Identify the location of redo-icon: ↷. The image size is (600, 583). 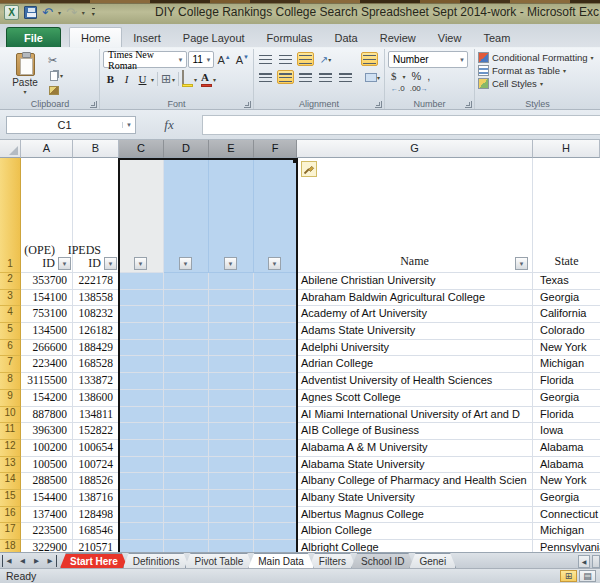
(72, 12).